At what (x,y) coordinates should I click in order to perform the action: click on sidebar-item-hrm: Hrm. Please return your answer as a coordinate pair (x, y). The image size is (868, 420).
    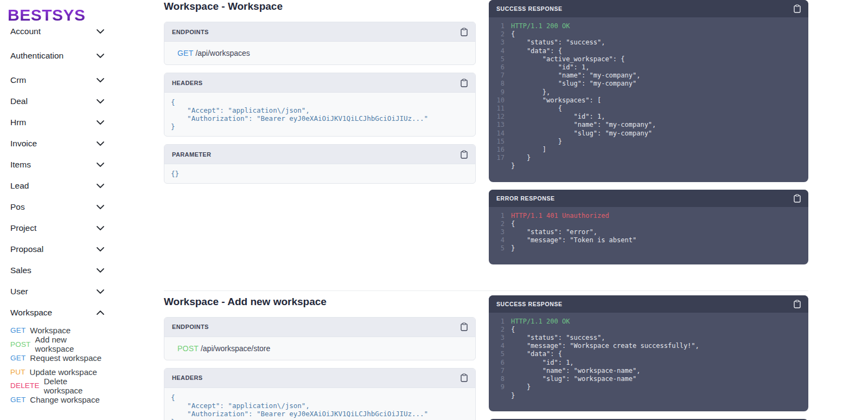
    Looking at the image, I should click on (58, 122).